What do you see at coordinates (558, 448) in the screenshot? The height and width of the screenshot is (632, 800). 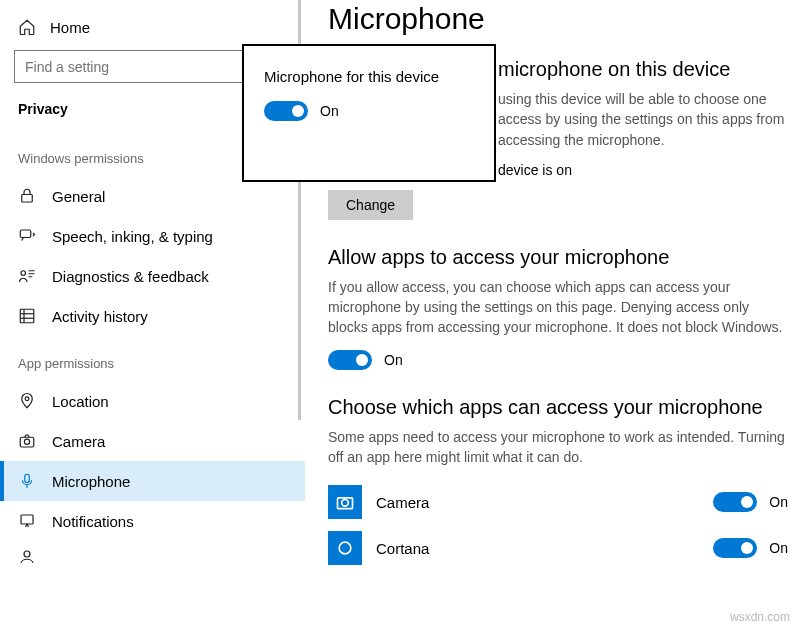 I see `choose-apps-desc: Some apps need to access your microphone…` at bounding box center [558, 448].